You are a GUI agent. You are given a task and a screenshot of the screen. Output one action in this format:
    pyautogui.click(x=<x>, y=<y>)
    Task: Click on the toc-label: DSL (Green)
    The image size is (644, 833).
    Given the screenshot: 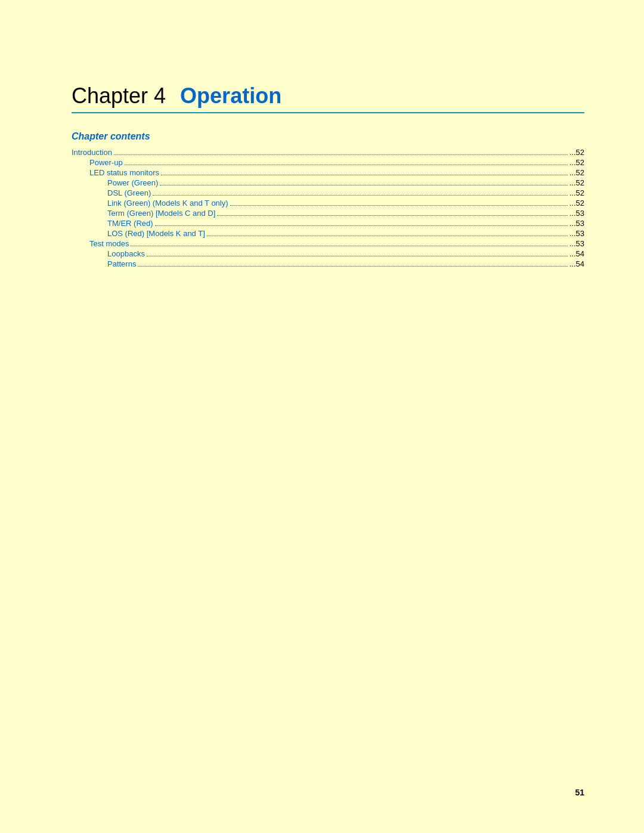 What is the action you would take?
    pyautogui.click(x=129, y=193)
    